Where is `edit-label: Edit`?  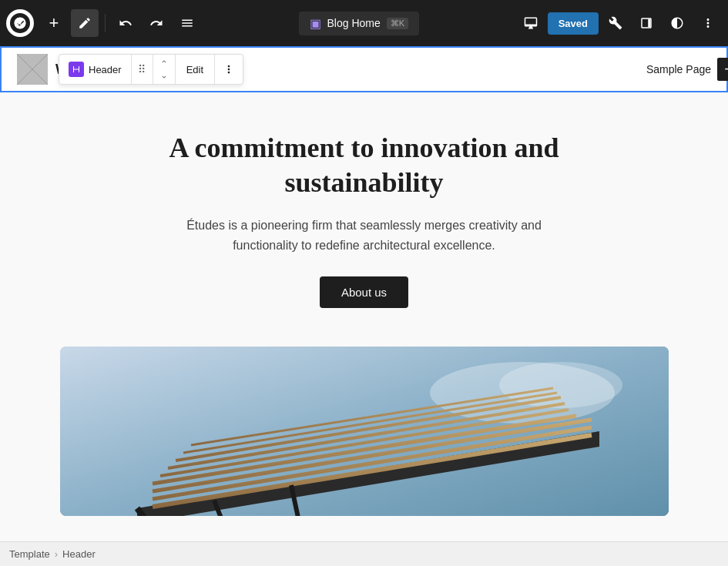 edit-label: Edit is located at coordinates (195, 69).